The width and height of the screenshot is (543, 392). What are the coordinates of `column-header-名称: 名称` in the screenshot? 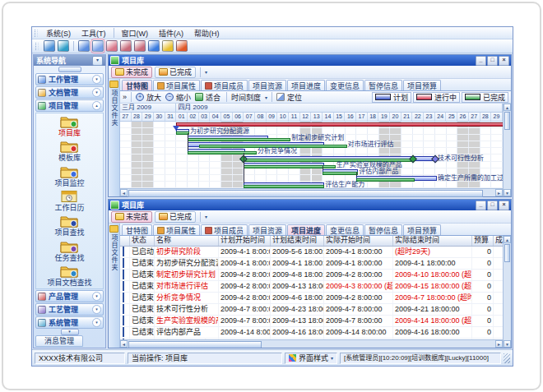 It's located at (187, 241).